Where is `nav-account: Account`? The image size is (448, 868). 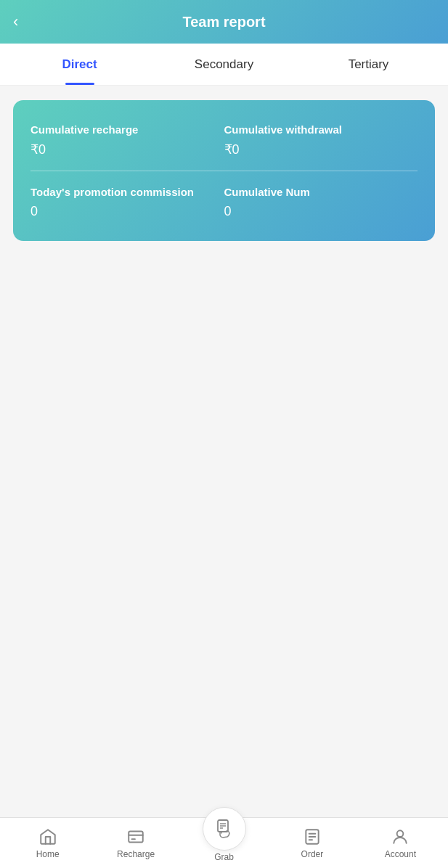
nav-account: Account is located at coordinates (401, 843).